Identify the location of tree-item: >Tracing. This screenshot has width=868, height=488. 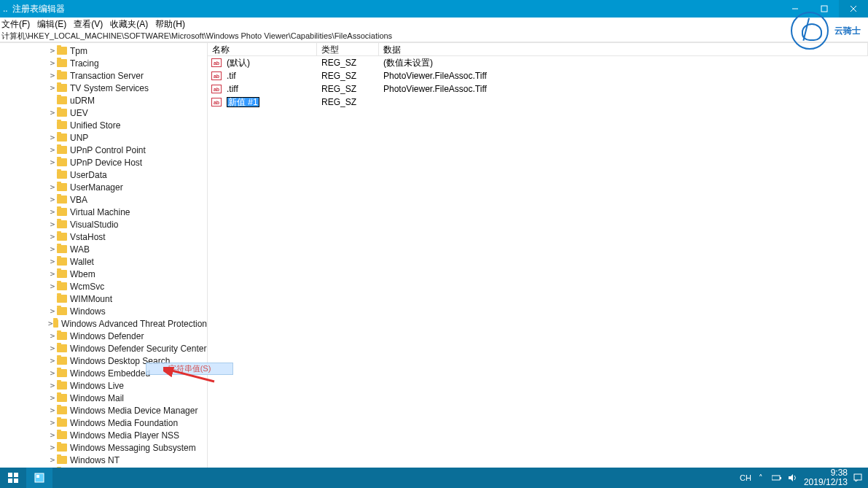
(103, 63).